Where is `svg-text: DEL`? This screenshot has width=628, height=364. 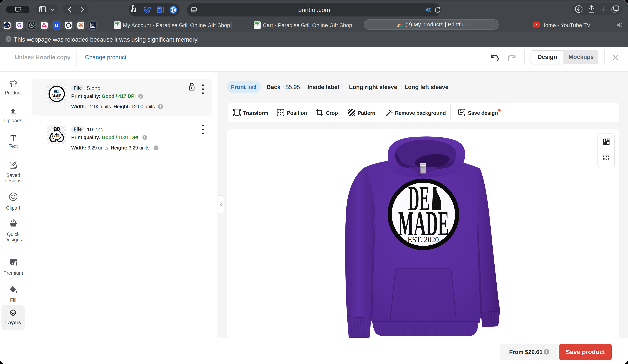 svg-text: DEL is located at coordinates (57, 91).